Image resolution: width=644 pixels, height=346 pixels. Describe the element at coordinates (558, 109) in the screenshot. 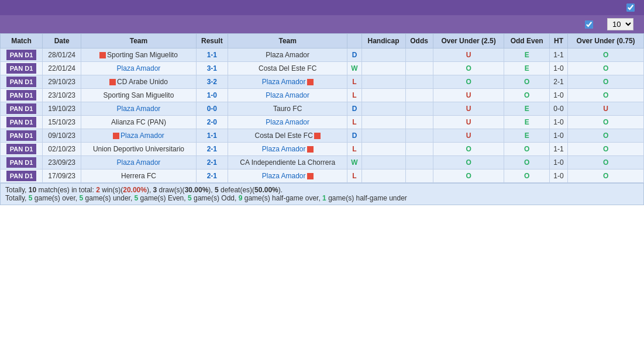

I see `cell-ht: 0-0` at that location.